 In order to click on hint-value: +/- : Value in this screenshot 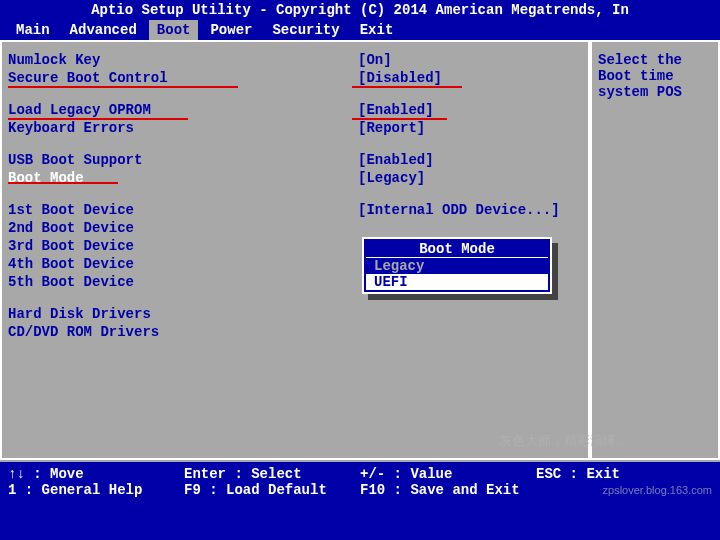, I will do `click(448, 474)`.